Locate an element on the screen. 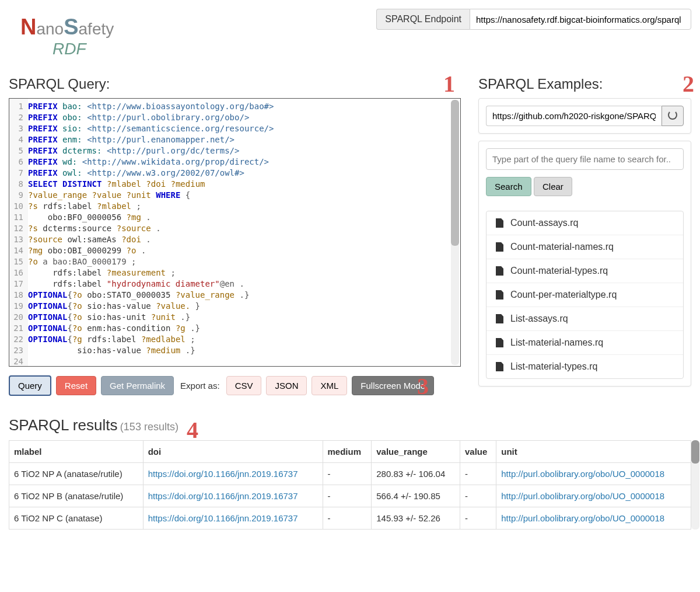  example-item: List-material-names.rq is located at coordinates (584, 343).